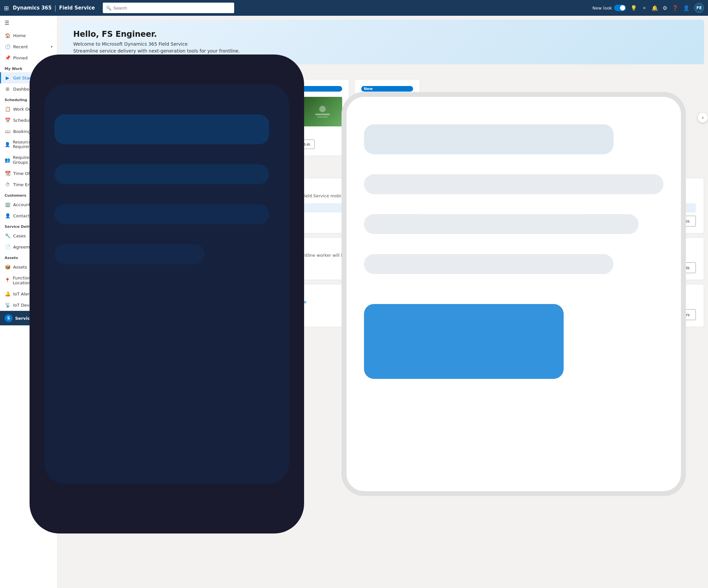  What do you see at coordinates (620, 8) in the screenshot?
I see `new-look-toggle` at bounding box center [620, 8].